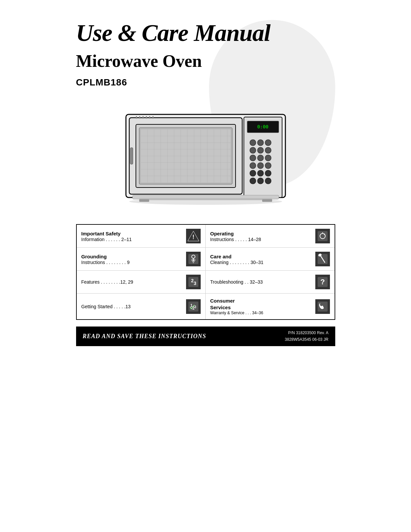 This screenshot has width=411, height=532. Describe the element at coordinates (106, 262) in the screenshot. I see `toc-grounding-pages: Instructions . . . . . . . . 9` at that location.